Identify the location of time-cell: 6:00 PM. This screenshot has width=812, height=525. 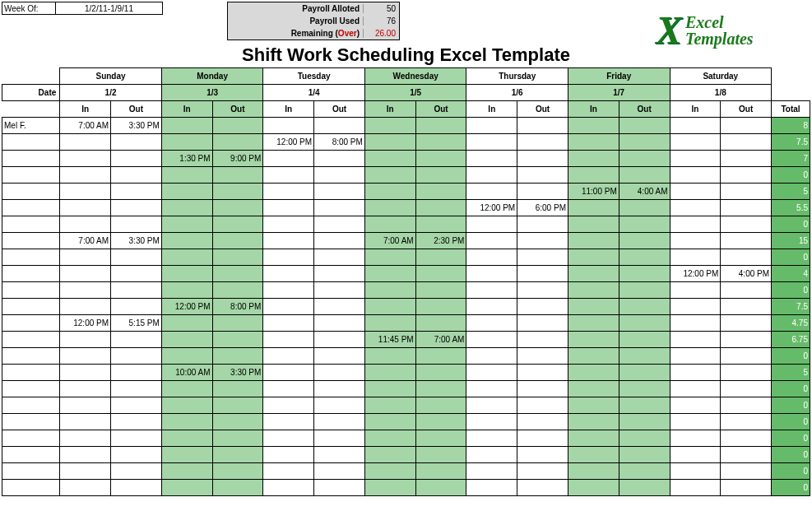
(543, 208).